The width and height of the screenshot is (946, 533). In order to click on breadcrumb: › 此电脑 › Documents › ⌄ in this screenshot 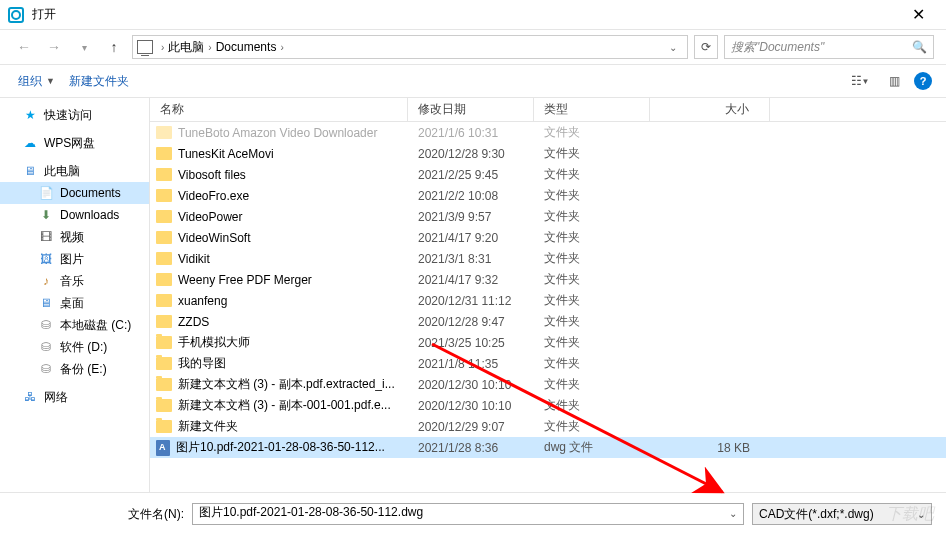, I will do `click(410, 47)`.